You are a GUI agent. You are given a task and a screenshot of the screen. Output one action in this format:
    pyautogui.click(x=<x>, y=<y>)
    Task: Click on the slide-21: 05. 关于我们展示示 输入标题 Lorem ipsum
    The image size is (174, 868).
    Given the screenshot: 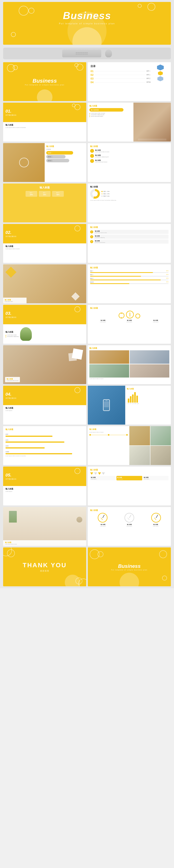 What is the action you would take?
    pyautogui.click(x=45, y=486)
    